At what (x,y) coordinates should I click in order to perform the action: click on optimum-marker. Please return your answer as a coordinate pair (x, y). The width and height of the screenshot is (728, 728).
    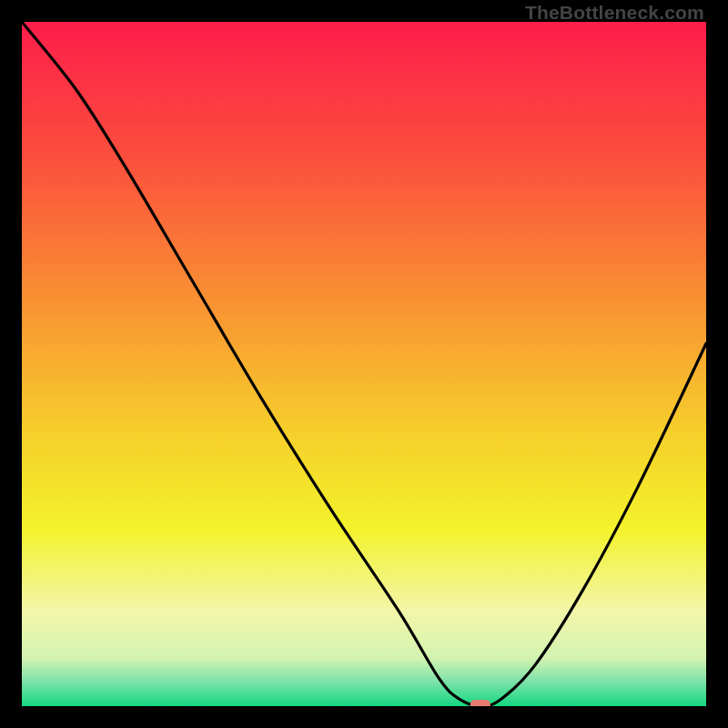
    Looking at the image, I should click on (480, 703).